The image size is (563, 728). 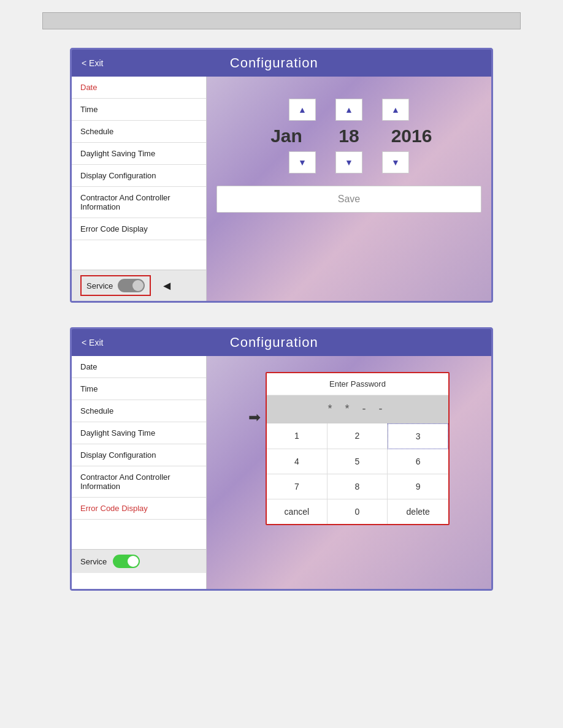 I want to click on sidebar-item-contractor-1: Contractor And Controller Information, so click(x=139, y=202).